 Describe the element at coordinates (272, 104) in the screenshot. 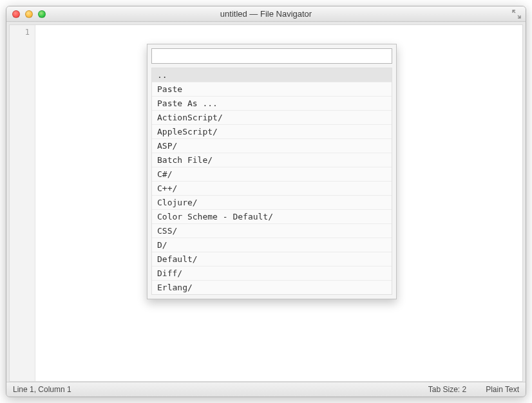

I see `palette-item-paste-as: Paste As ...` at that location.